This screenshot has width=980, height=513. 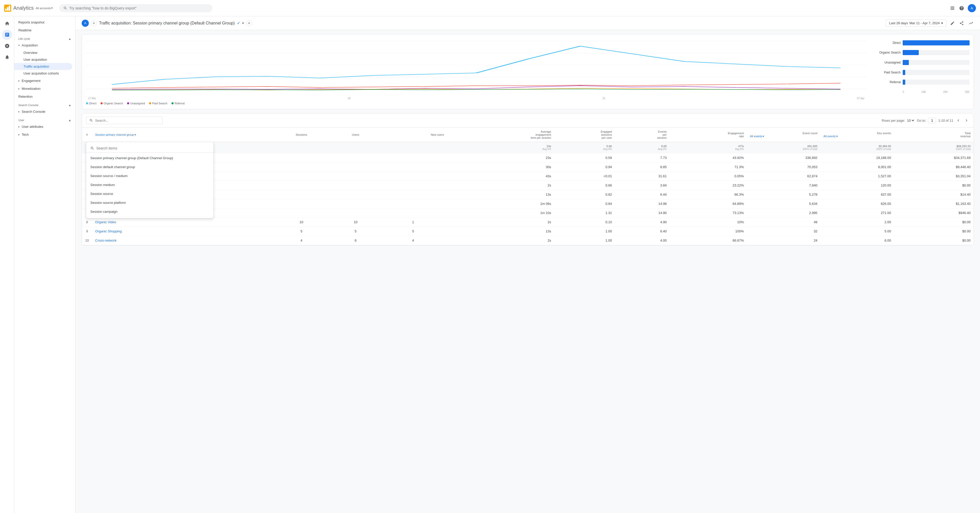 I want to click on add-tab-button: +, so click(x=249, y=23).